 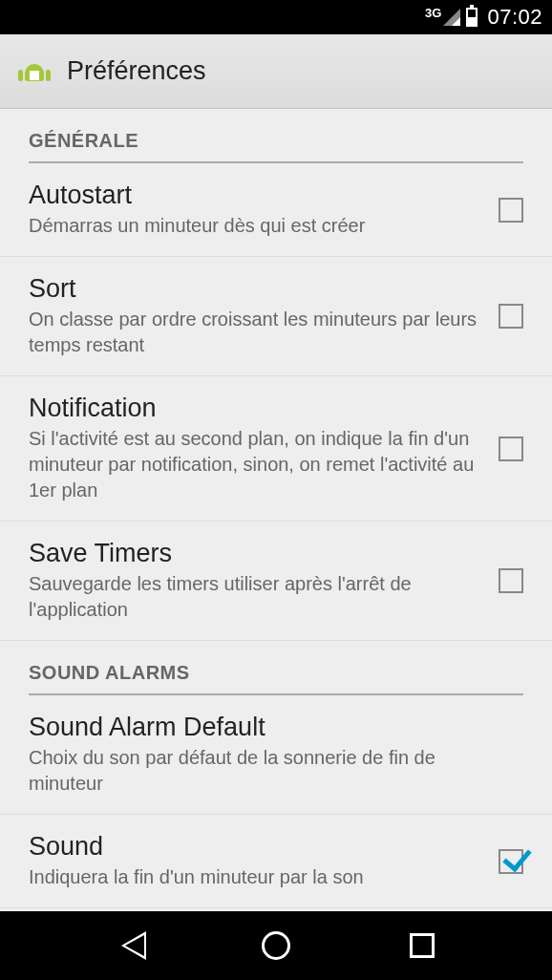 What do you see at coordinates (256, 195) in the screenshot?
I see `pref-title: Autostart` at bounding box center [256, 195].